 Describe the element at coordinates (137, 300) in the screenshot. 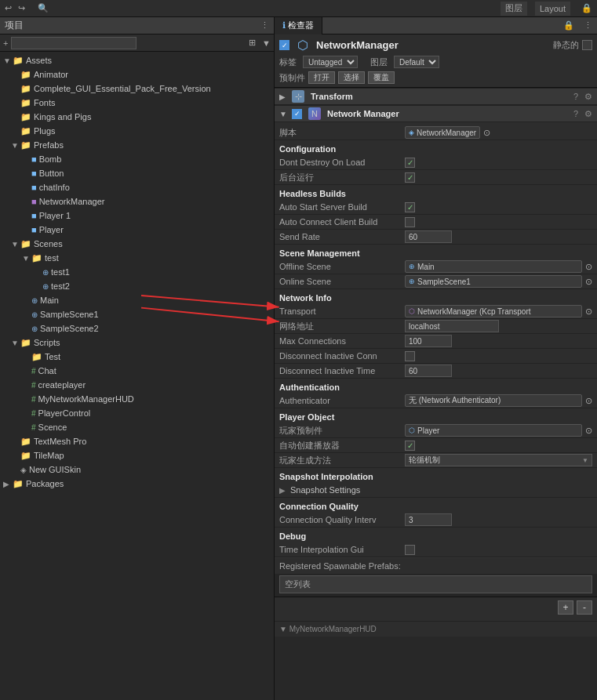

I see `tree-item-main: ⊕ Main` at that location.